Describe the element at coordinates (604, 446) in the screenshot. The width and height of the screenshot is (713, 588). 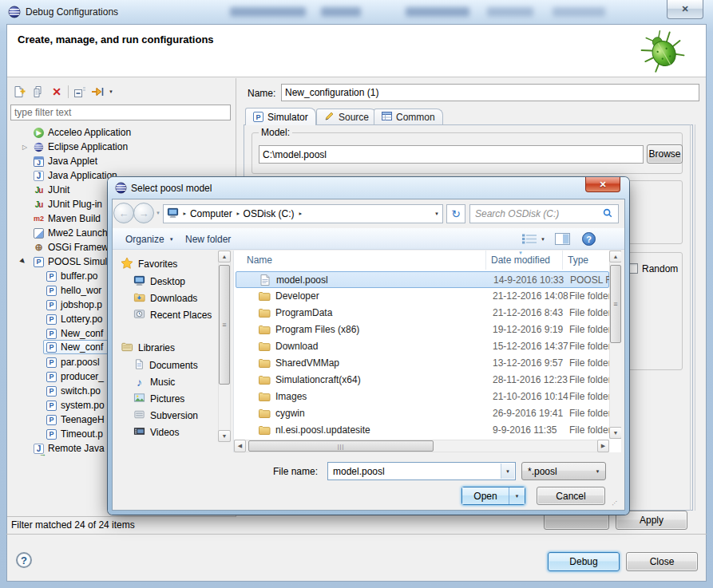
I see `scroll-right-icon: ▶` at that location.